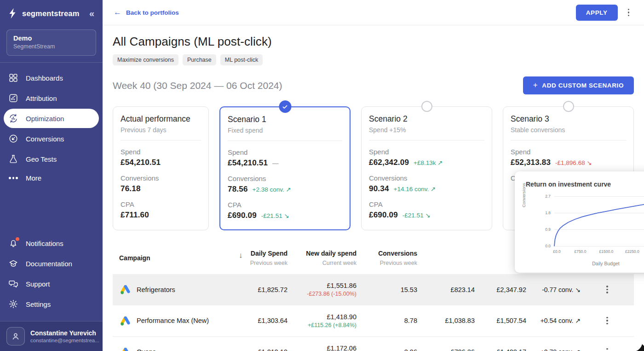 The height and width of the screenshot is (351, 644). Describe the element at coordinates (606, 252) in the screenshot. I see `x-tick: £1500.0` at that location.